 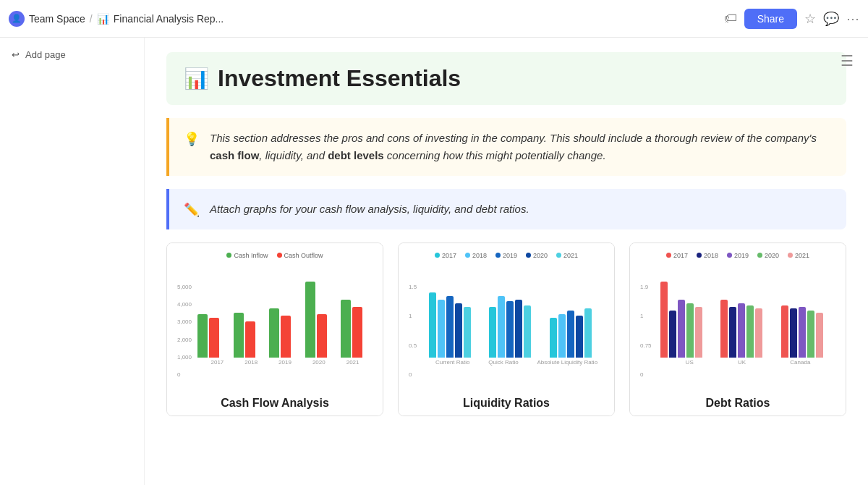 What do you see at coordinates (275, 402) in the screenshot?
I see `chart-label-cashflow: Cash Flow Analysis` at bounding box center [275, 402].